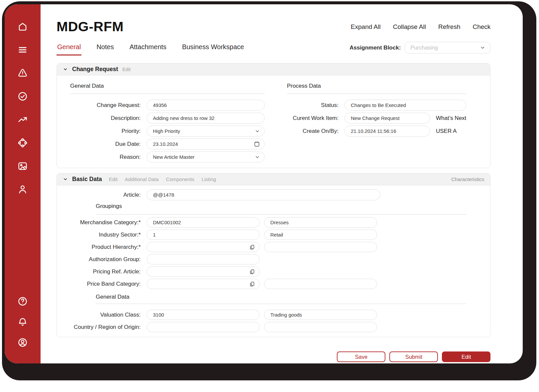  I want to click on priority-select: High Priority, so click(205, 131).